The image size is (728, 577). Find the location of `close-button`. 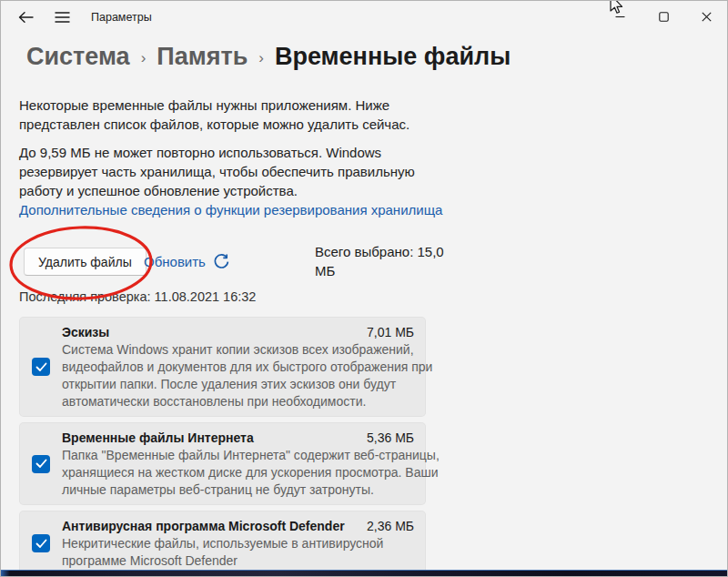

close-button is located at coordinates (706, 16).